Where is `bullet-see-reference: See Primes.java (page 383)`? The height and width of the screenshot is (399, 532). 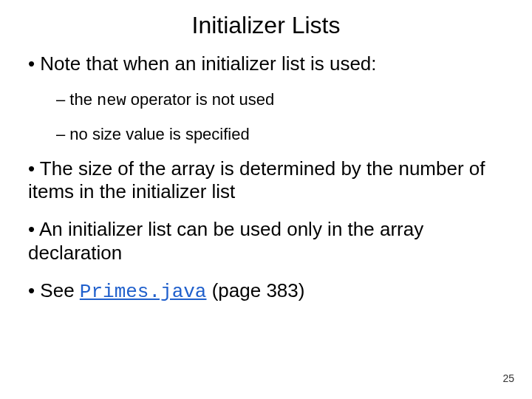 bullet-see-reference: See Primes.java (page 383) is located at coordinates (270, 291).